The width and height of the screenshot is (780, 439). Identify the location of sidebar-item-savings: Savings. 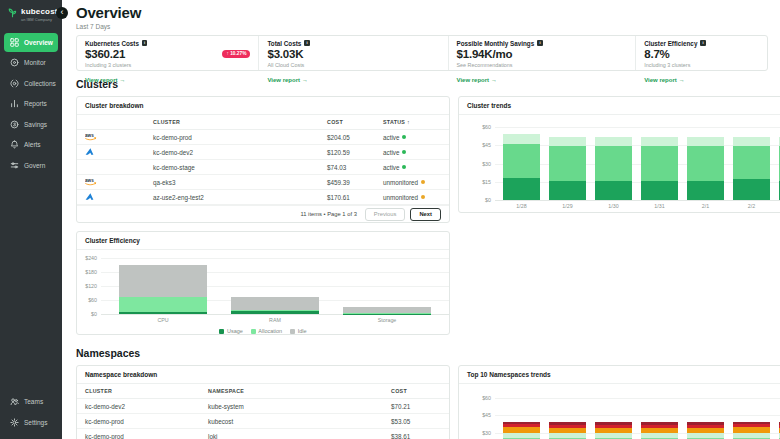
(31, 124).